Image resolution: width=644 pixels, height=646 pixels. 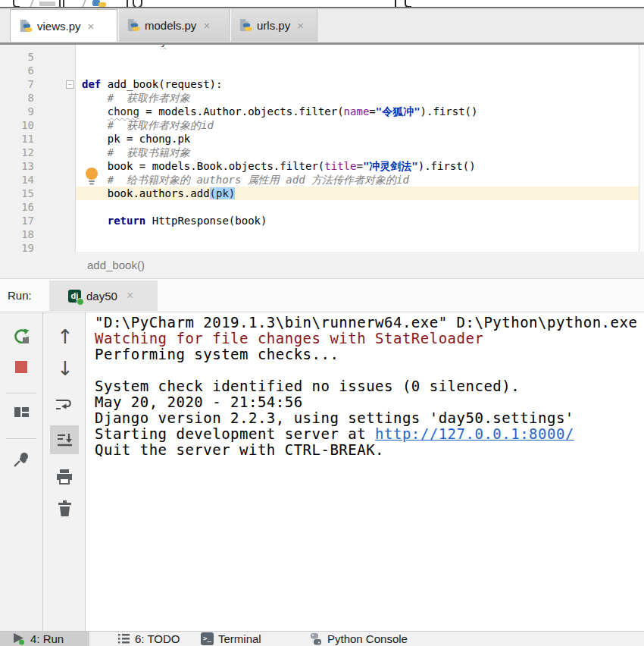 I want to click on soft-wrap-icon, so click(x=64, y=405).